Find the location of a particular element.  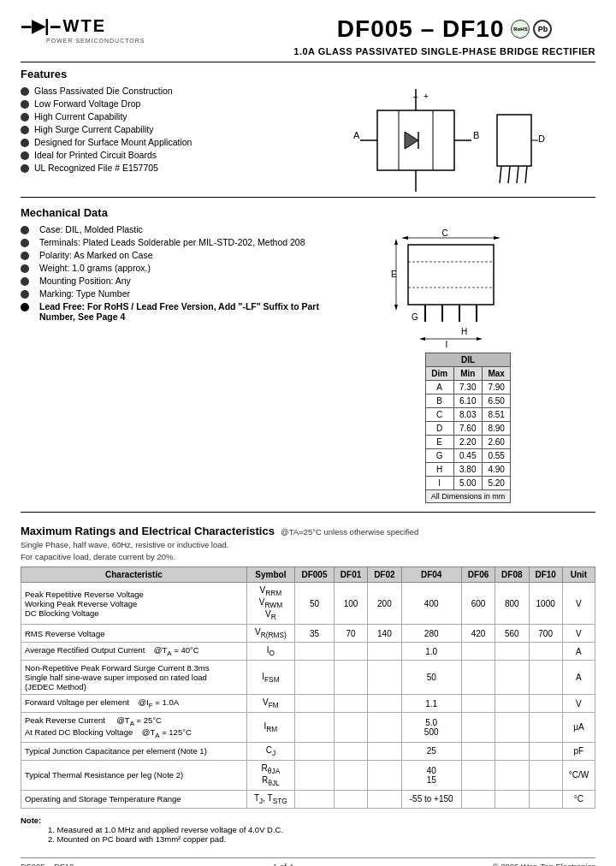

val-cell: 600 is located at coordinates (477, 604).